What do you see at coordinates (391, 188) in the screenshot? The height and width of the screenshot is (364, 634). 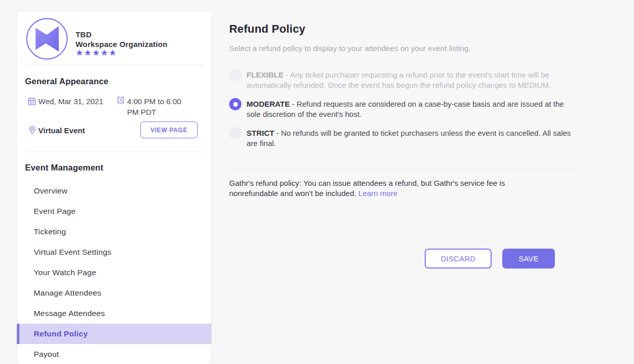 I see `gathr-policy-note: Gathr's refund policy: You can issue att…` at bounding box center [391, 188].